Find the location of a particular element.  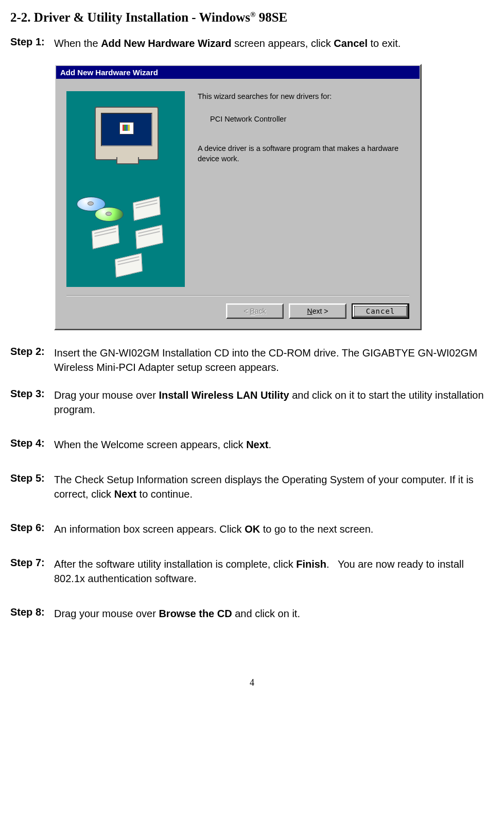

step-2-text: Insert the GN-WI02GM Installation CD int… is located at coordinates (274, 360).